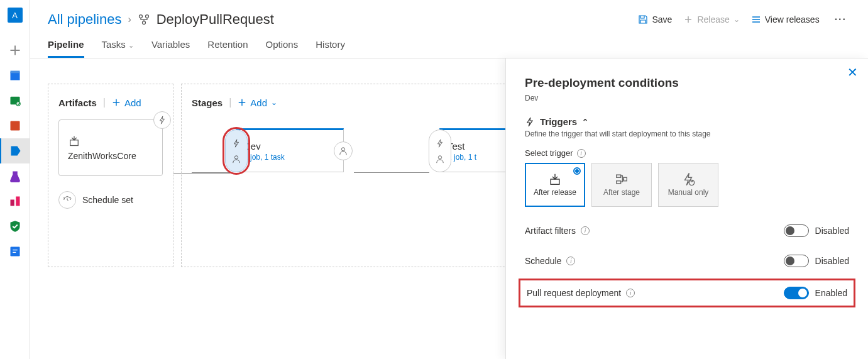 This screenshot has width=868, height=359. I want to click on schedule-label: Schedule, so click(543, 261).